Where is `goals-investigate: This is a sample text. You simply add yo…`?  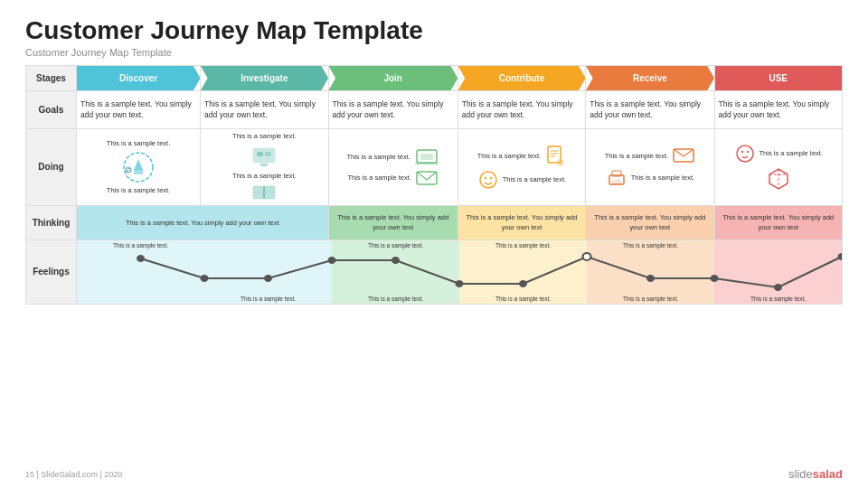 goals-investigate: This is a sample text. You simply add yo… is located at coordinates (264, 110).